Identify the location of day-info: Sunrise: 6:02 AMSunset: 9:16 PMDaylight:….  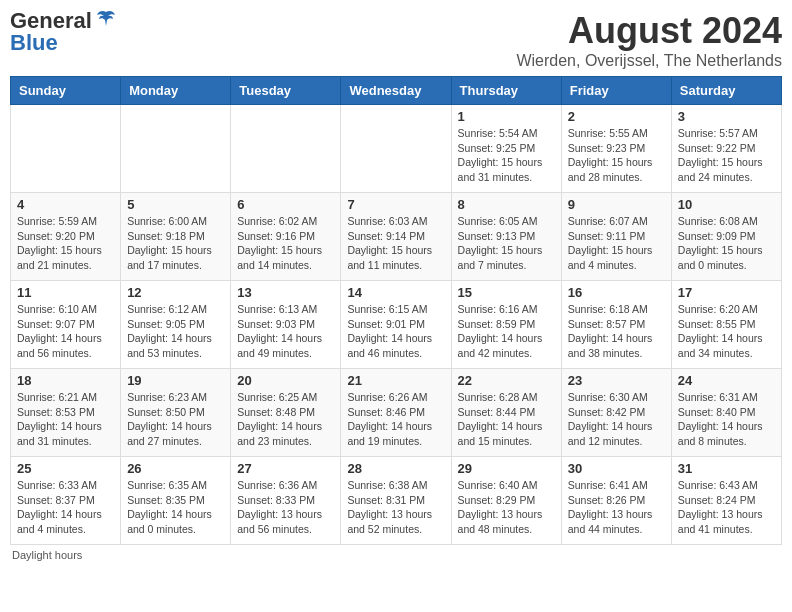
(286, 244).